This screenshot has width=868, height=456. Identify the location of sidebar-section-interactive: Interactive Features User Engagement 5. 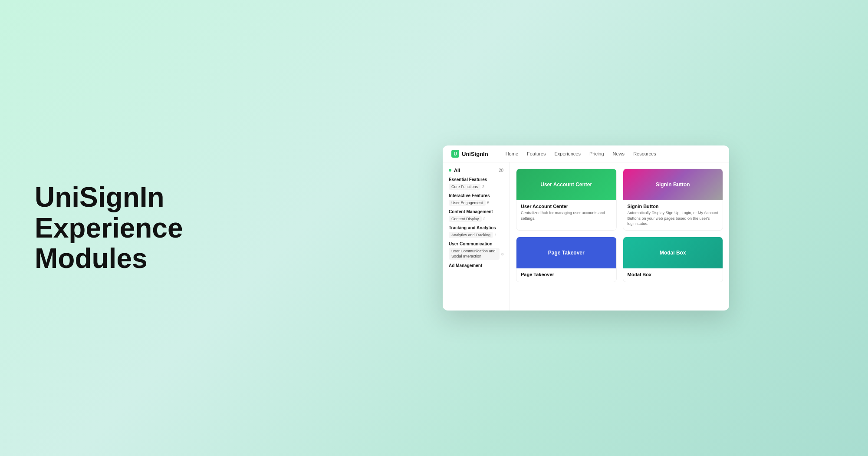
(476, 200).